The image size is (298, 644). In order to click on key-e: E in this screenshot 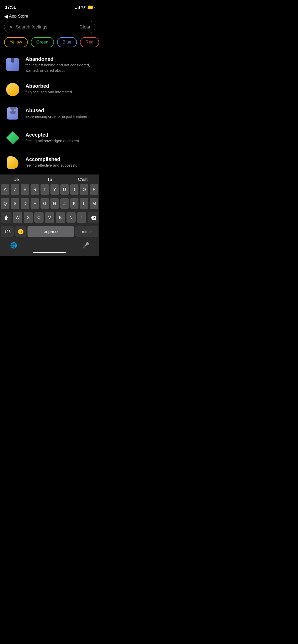, I will do `click(25, 190)`.